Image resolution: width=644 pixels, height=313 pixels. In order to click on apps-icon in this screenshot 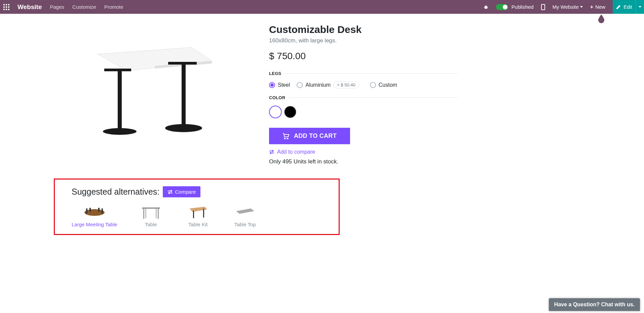, I will do `click(6, 7)`.